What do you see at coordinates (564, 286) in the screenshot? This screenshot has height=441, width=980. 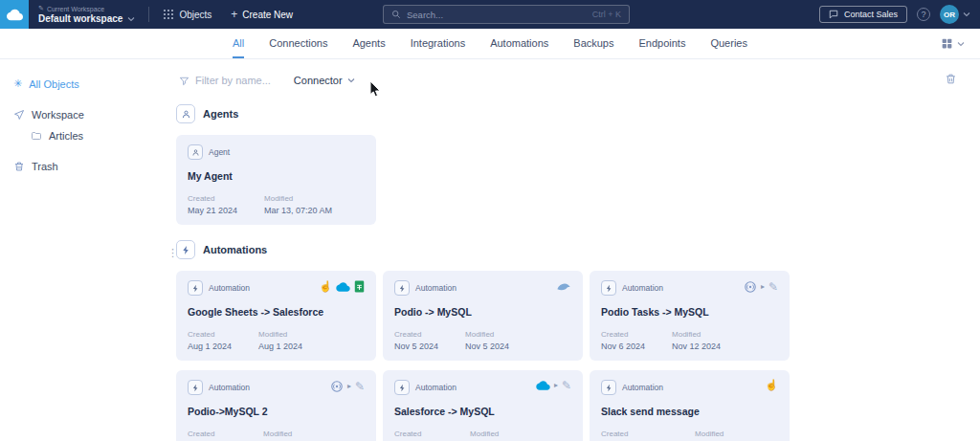 I see `connector-icons` at bounding box center [564, 286].